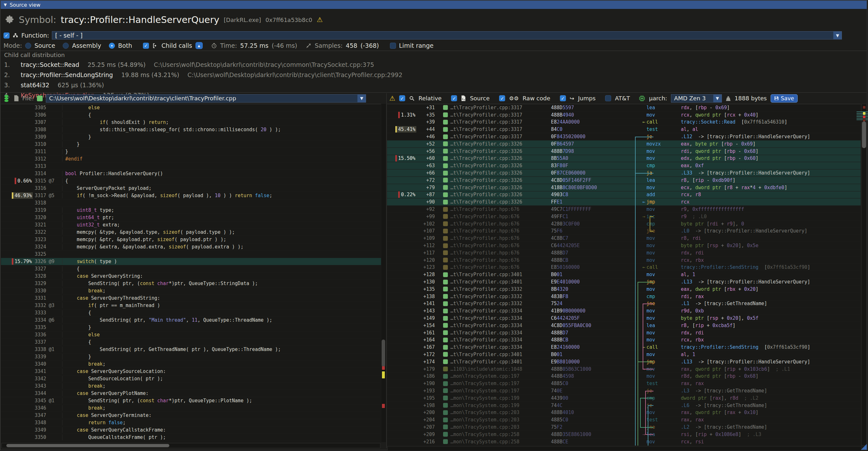 This screenshot has width=868, height=451. What do you see at coordinates (191, 350) in the screenshot?
I see `source-line-row: 3338@1 SendString( ptr, GetThreadName( p…` at bounding box center [191, 350].